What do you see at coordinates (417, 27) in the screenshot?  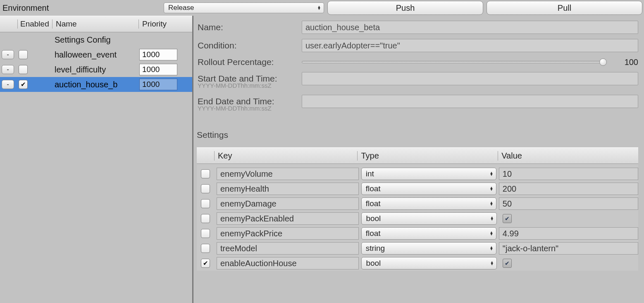 I see `name-row: Name: auction_house_beta` at bounding box center [417, 27].